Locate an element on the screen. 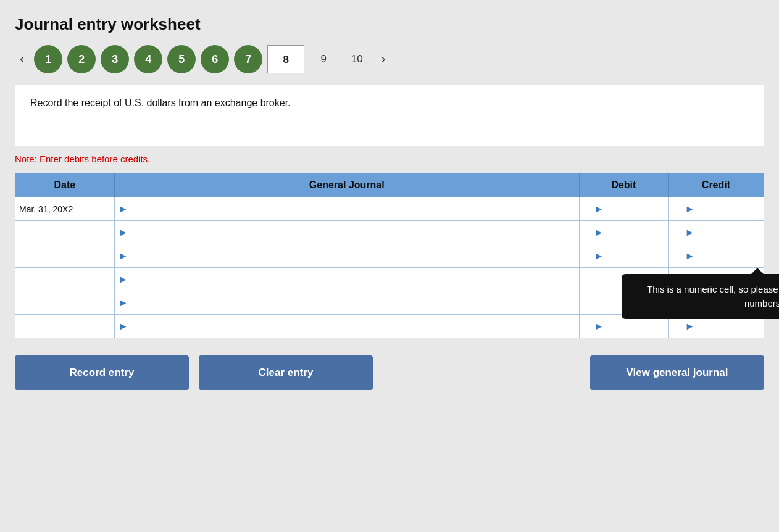 This screenshot has width=779, height=532. debit-cell-1: ► is located at coordinates (623, 209).